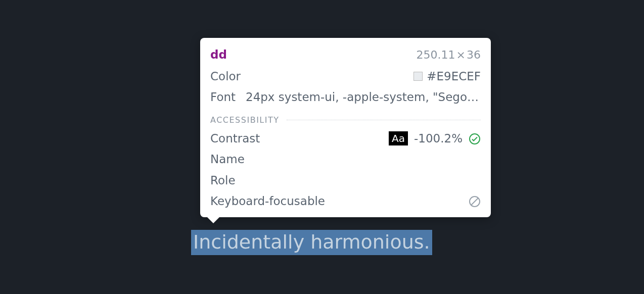 The image size is (644, 294). I want to click on name-row: Name, so click(346, 160).